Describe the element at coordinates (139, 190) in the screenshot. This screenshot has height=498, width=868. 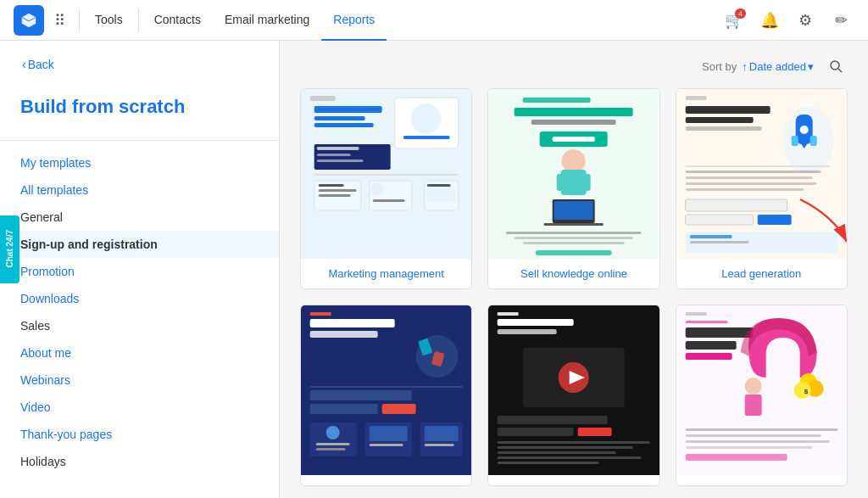
I see `sidebar-item-all-templates: All templates` at that location.